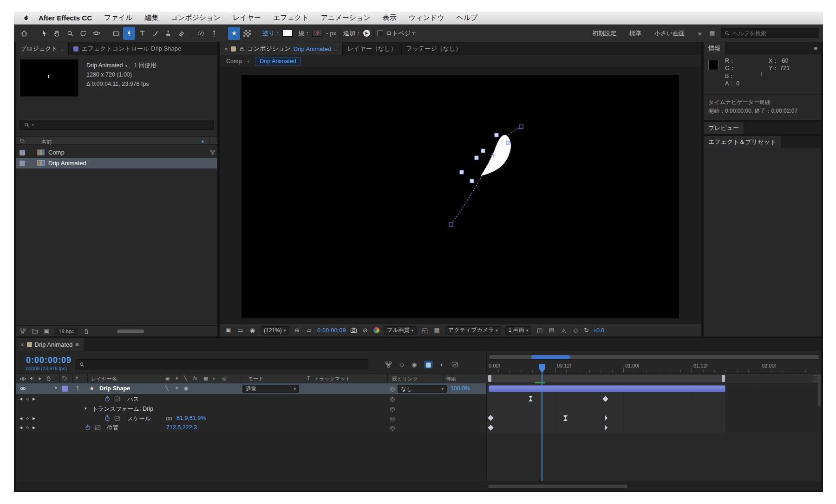 This screenshot has height=504, width=836. What do you see at coordinates (542, 368) in the screenshot?
I see `cti-head` at bounding box center [542, 368].